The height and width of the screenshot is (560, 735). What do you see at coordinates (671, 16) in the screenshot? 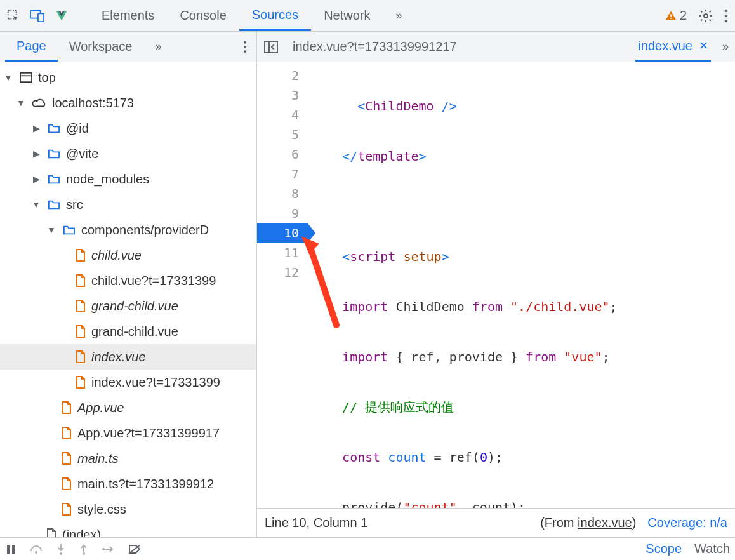
I see `warning-icon` at bounding box center [671, 16].